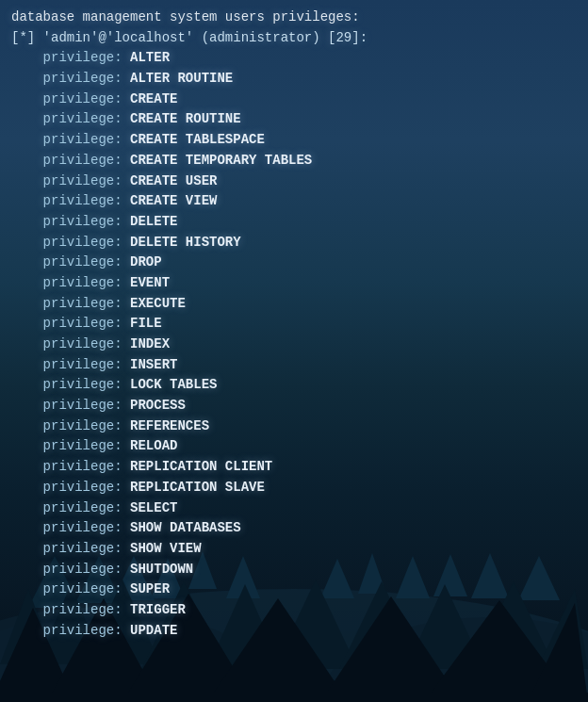 This screenshot has width=588, height=702. What do you see at coordinates (150, 344) in the screenshot?
I see `privilege-value: INDEX` at bounding box center [150, 344].